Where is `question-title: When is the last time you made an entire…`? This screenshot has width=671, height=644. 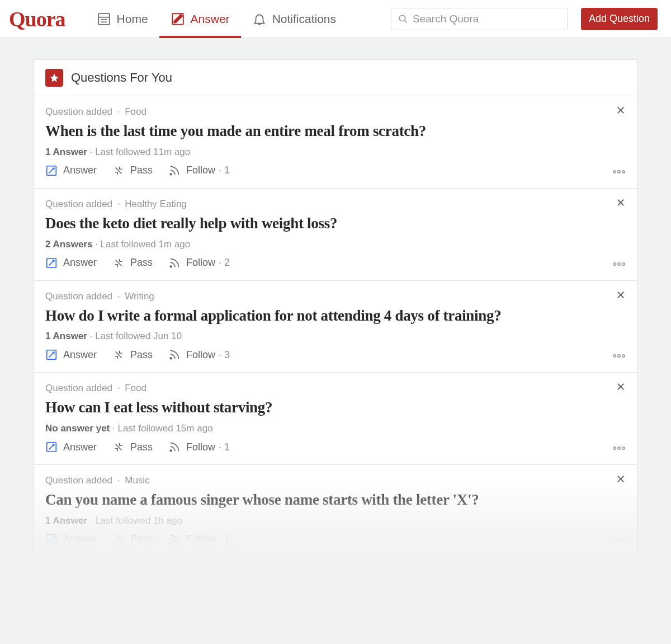 question-title: When is the last time you made an entire… is located at coordinates (336, 131).